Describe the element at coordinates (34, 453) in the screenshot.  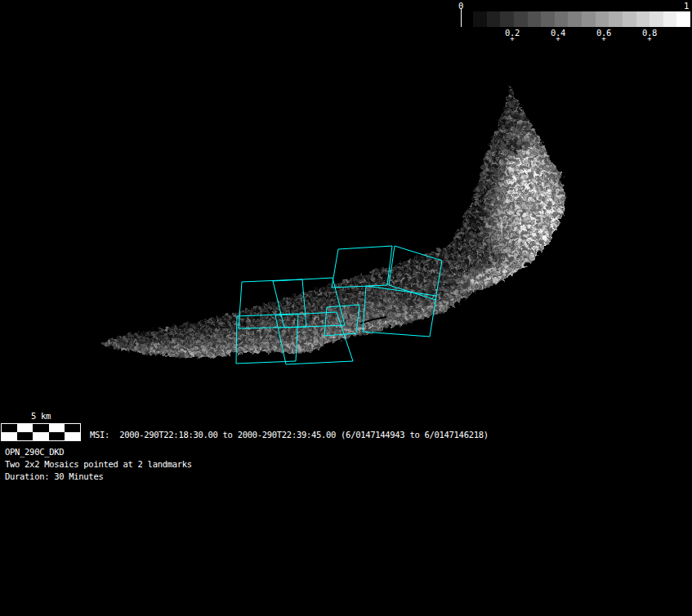
I see `sequence-id: OPN_290C_DKD` at that location.